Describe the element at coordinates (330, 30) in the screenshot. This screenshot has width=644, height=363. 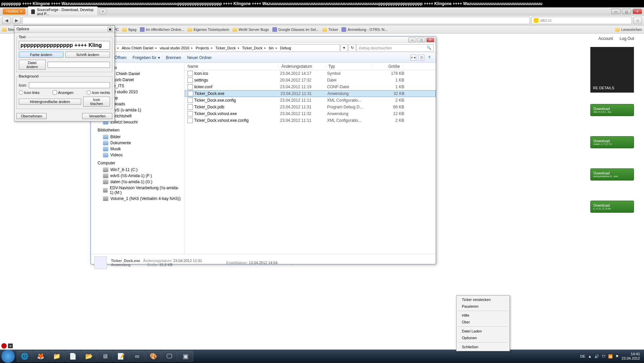
I see `bookmark-item: Ticker` at that location.